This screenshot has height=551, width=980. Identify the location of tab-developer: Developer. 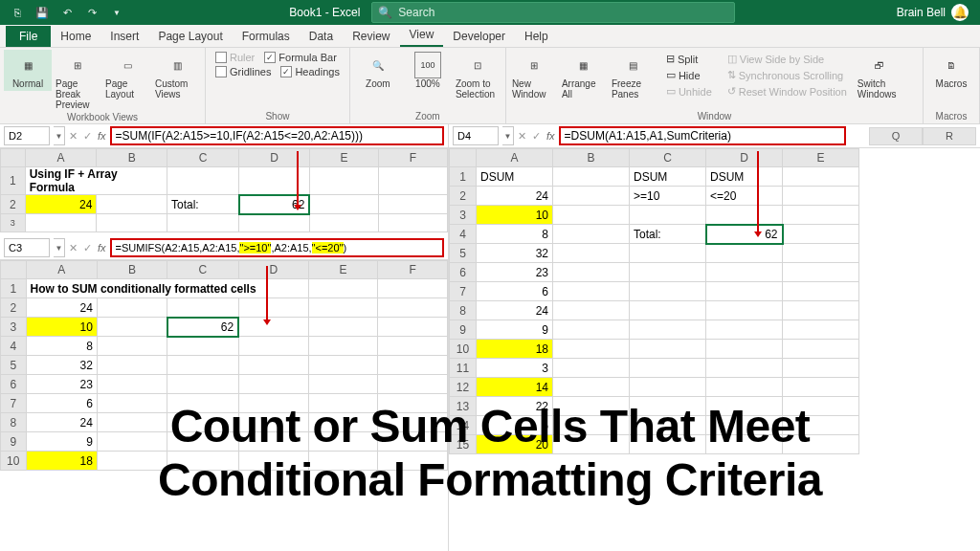
(479, 36).